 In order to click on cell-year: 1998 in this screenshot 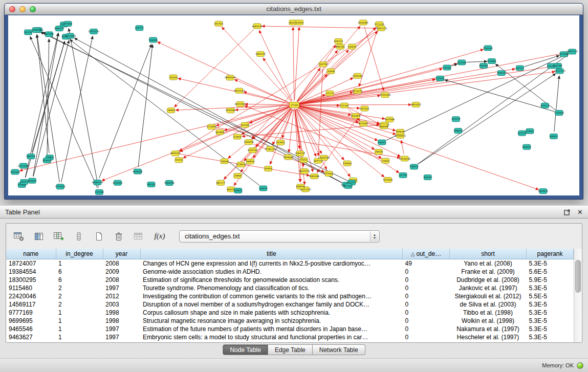, I will do `click(122, 313)`.